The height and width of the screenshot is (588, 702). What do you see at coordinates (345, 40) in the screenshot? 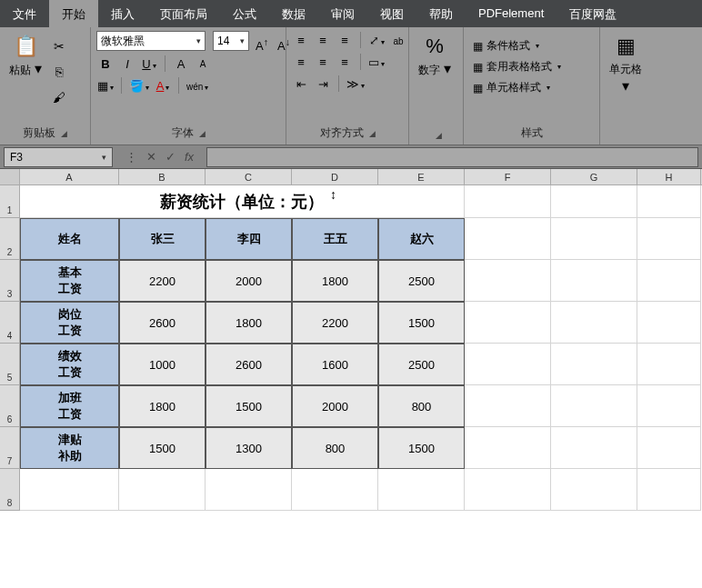
I see `align-bottom-button: ≡` at bounding box center [345, 40].